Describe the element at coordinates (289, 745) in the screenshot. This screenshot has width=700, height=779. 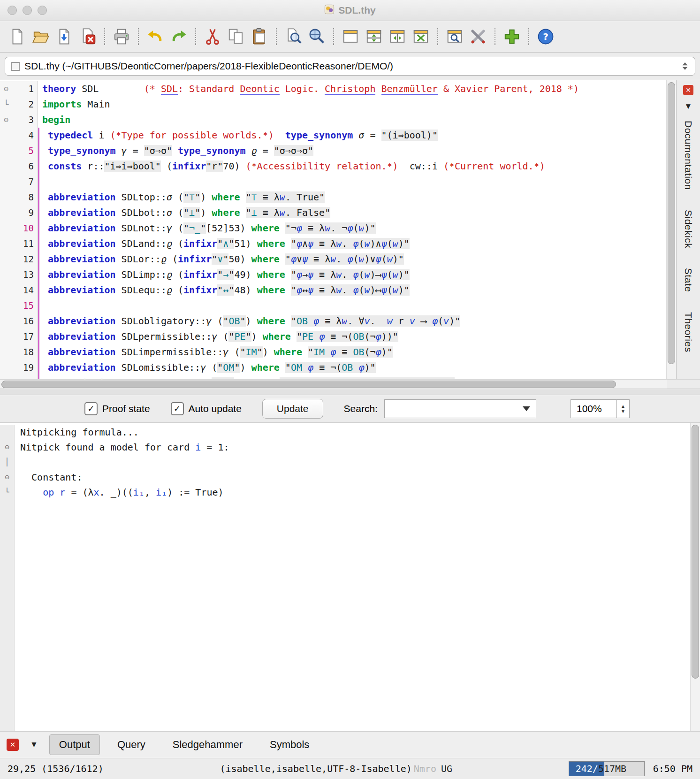
I see `tab-symbols: Symbols` at that location.